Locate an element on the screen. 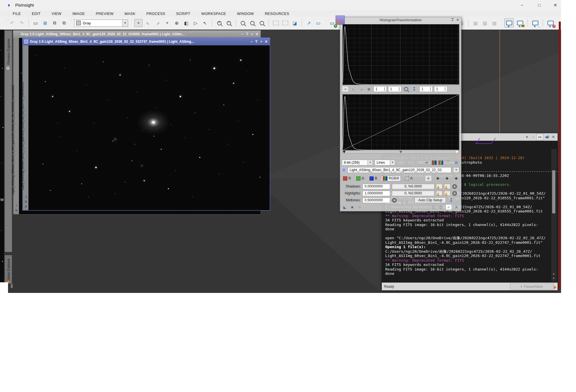  image2-minimize-button: − is located at coordinates (252, 42).